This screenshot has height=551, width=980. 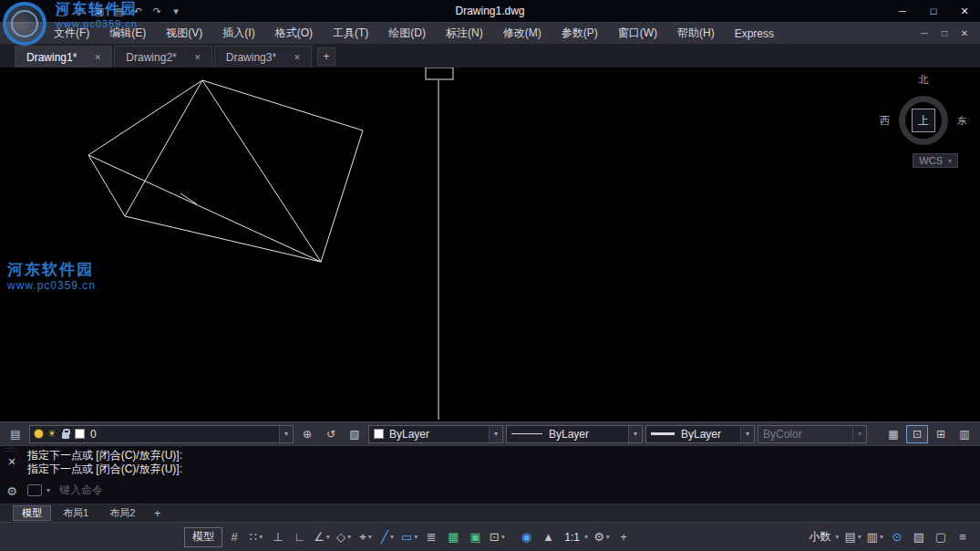 I want to click on linetype-combo: ByLayer ▾, so click(x=574, y=434).